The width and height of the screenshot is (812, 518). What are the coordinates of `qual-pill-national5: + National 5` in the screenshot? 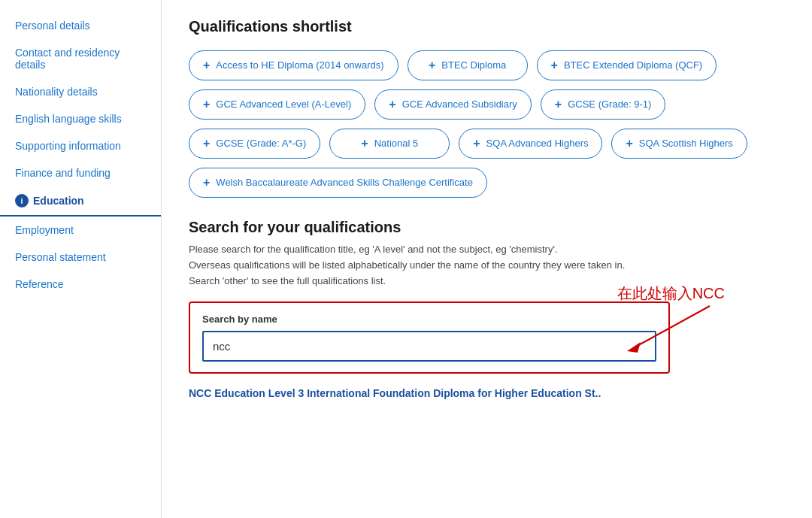 It's located at (389, 144).